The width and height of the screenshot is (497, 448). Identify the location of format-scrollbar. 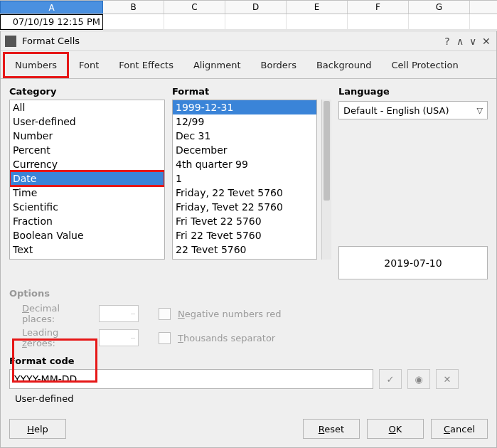
(326, 179).